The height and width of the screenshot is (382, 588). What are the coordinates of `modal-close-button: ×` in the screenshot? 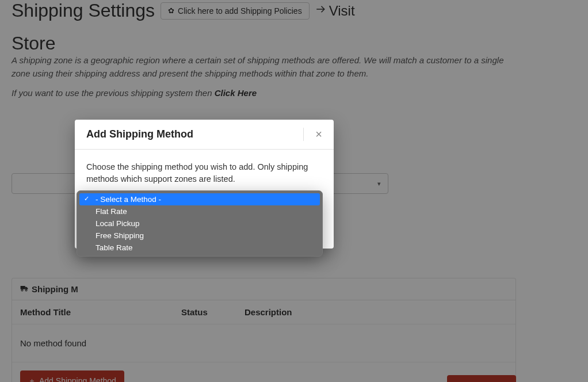 It's located at (313, 135).